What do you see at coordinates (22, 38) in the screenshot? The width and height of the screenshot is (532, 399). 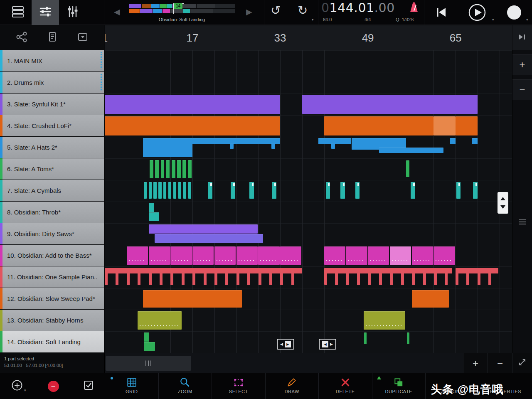 I see `routing-icon` at bounding box center [22, 38].